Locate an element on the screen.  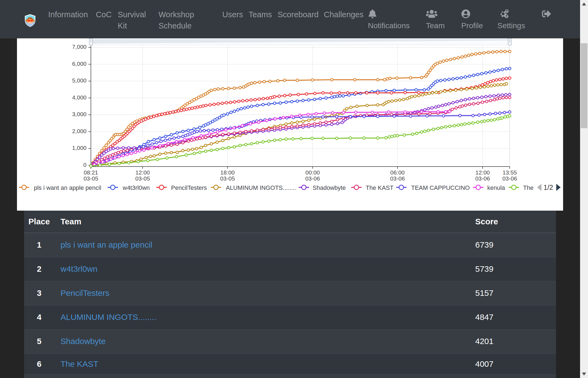
svg-text: kenula is located at coordinates (496, 188).